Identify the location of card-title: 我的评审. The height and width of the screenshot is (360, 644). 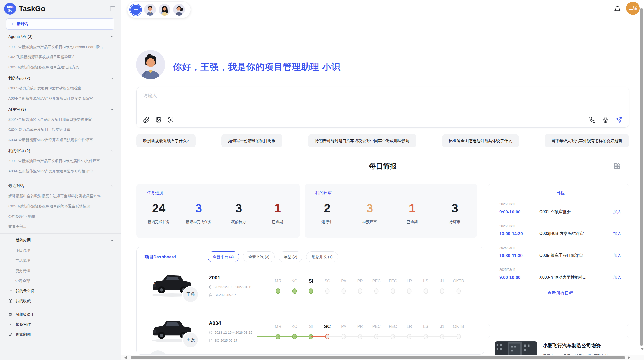
(391, 193).